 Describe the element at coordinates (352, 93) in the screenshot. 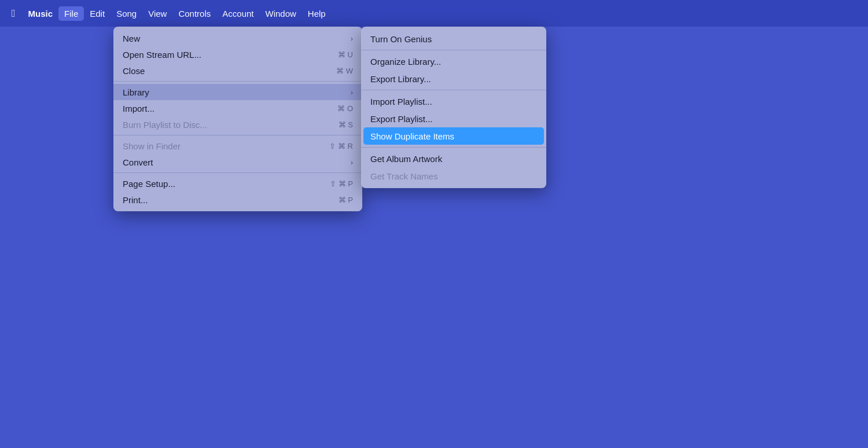

I see `submenu-arrow-library: ›` at that location.